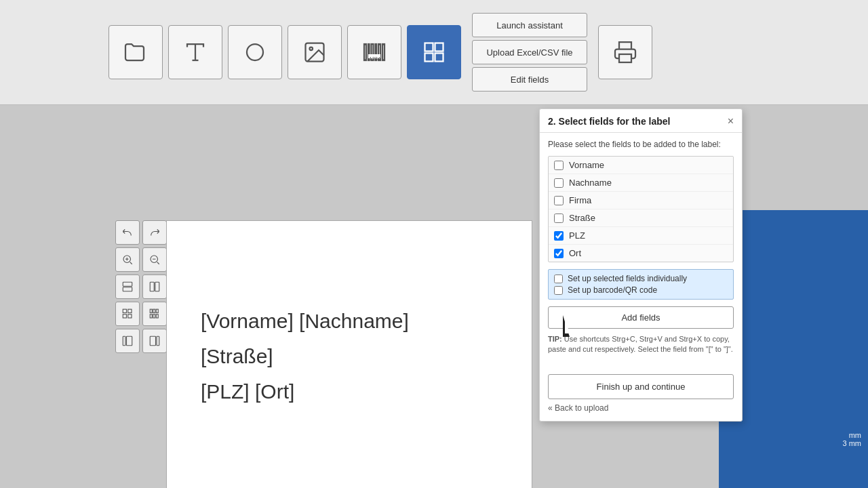 This screenshot has width=868, height=488. What do you see at coordinates (530, 52) in the screenshot?
I see `upload-excel-button: Upload Excel/CSV file` at bounding box center [530, 52].